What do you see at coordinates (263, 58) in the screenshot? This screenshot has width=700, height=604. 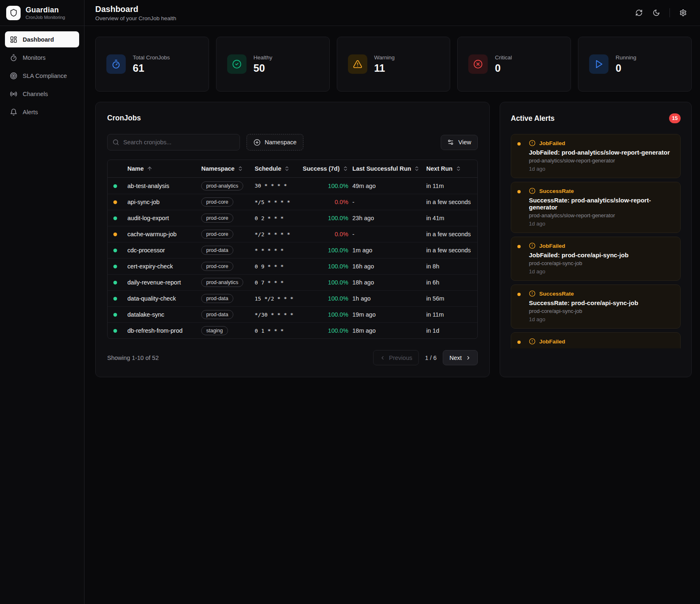 I see `stat-label: Healthy` at bounding box center [263, 58].